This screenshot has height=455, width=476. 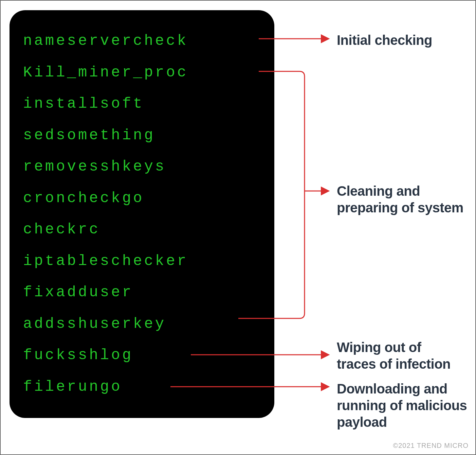 I want to click on term-line-4: removesshkeys, so click(x=143, y=167).